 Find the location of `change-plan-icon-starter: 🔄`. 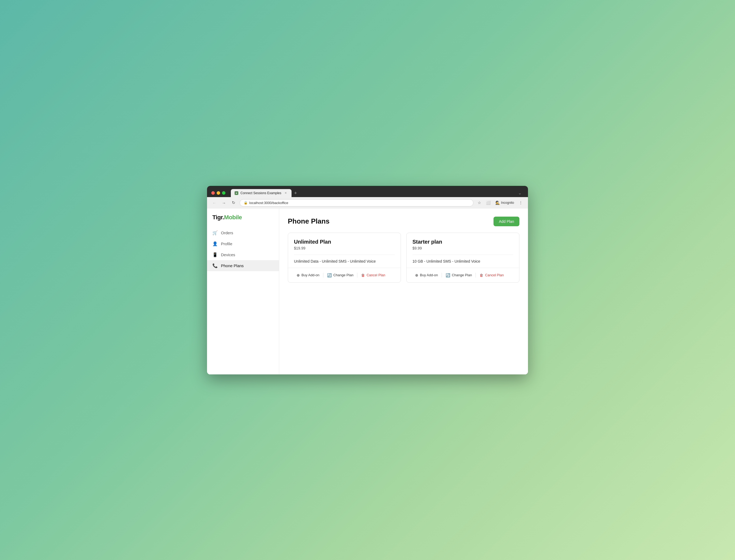

change-plan-icon-starter: 🔄 is located at coordinates (448, 275).